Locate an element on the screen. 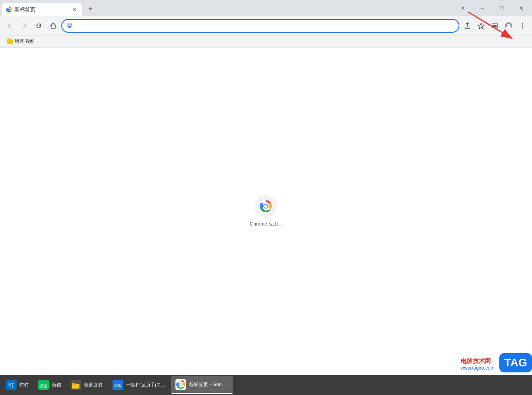 This screenshot has height=395, width=532. taskbar-item-files: 资源文件 is located at coordinates (87, 385).